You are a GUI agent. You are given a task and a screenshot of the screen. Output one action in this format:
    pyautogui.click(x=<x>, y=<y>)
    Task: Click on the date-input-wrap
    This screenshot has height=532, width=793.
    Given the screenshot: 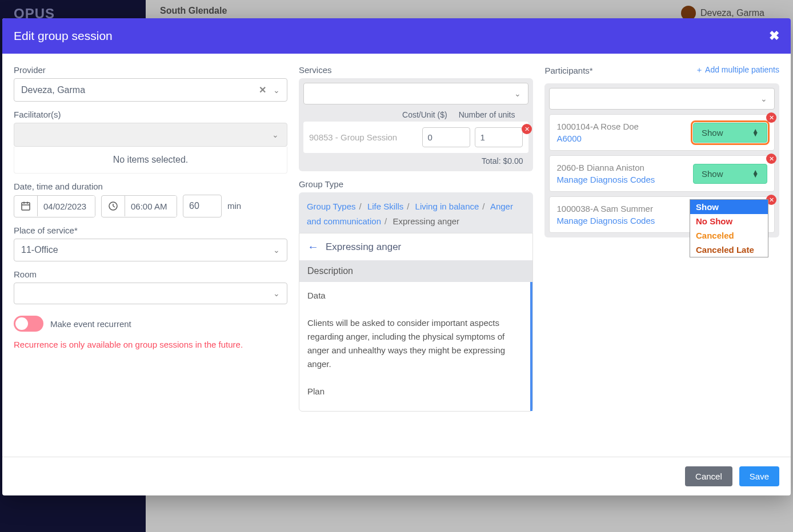 What is the action you would take?
    pyautogui.click(x=55, y=207)
    